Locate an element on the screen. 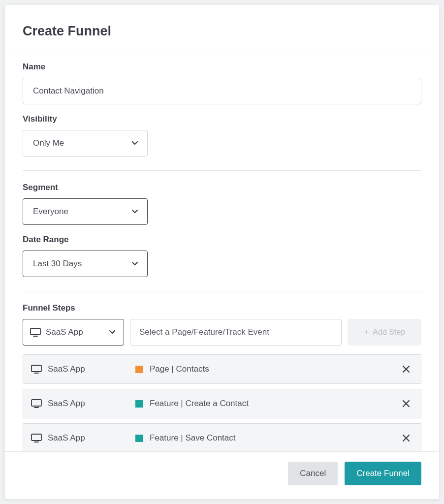 This screenshot has height=504, width=444. funnel-step: SaaS AppPage | Contacts is located at coordinates (222, 369).